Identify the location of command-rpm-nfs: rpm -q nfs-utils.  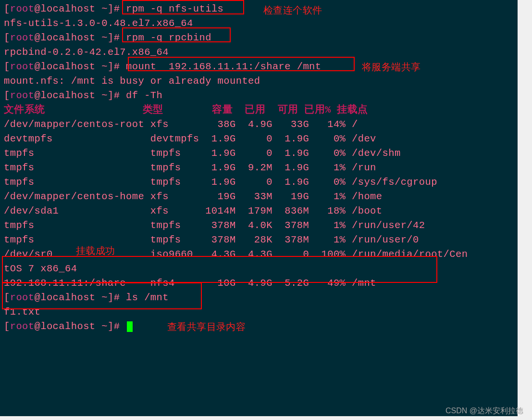
(175, 9).